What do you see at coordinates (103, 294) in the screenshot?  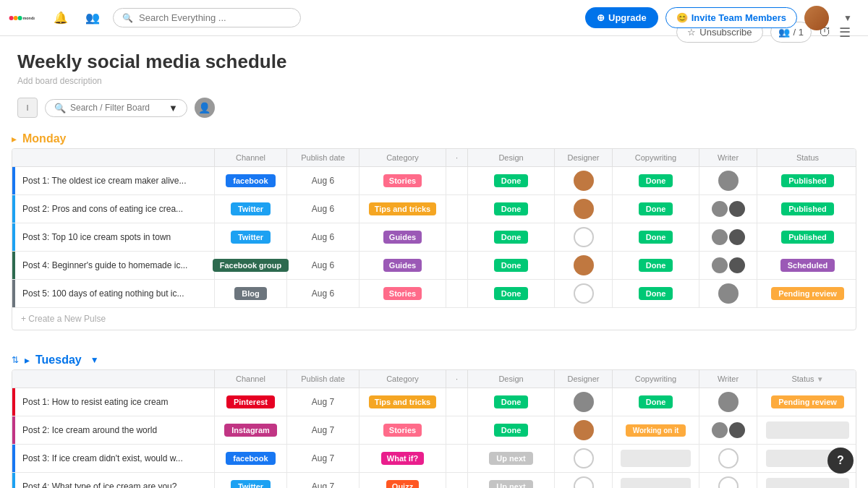 I see `row-title: Post 5: 100 days of eating nothing but i…` at bounding box center [103, 294].